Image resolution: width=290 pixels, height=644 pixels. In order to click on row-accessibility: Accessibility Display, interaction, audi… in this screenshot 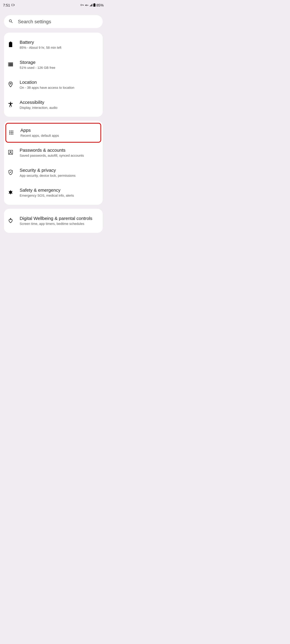, I will do `click(53, 105)`.